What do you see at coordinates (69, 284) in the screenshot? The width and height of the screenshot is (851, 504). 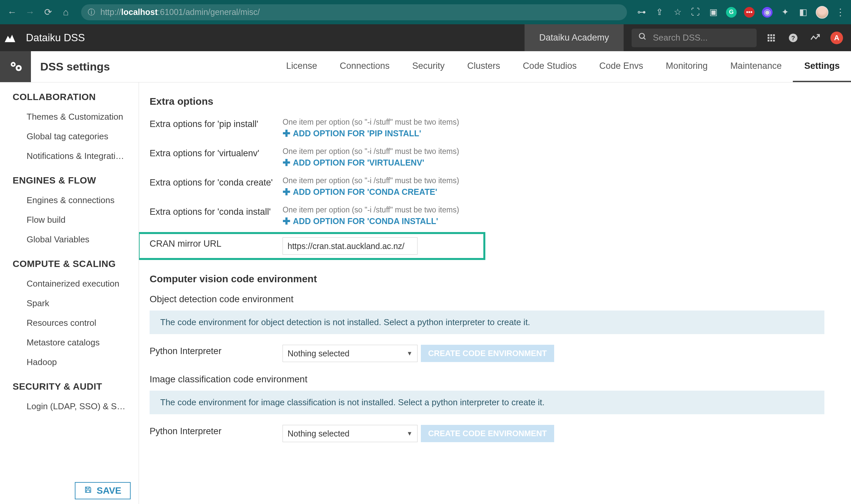 I see `sb-item-containerized: Containerized execution` at bounding box center [69, 284].